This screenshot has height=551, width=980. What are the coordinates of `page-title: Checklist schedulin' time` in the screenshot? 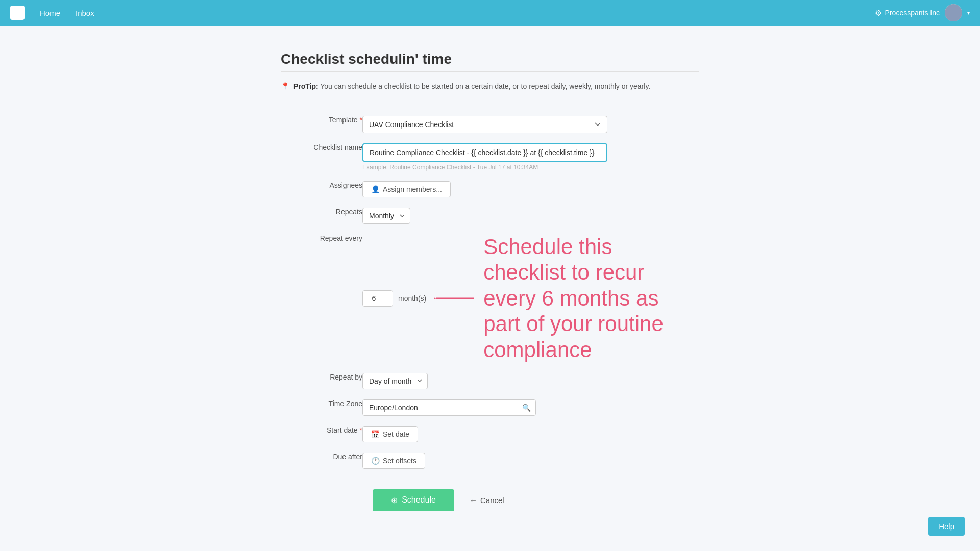 It's located at (490, 59).